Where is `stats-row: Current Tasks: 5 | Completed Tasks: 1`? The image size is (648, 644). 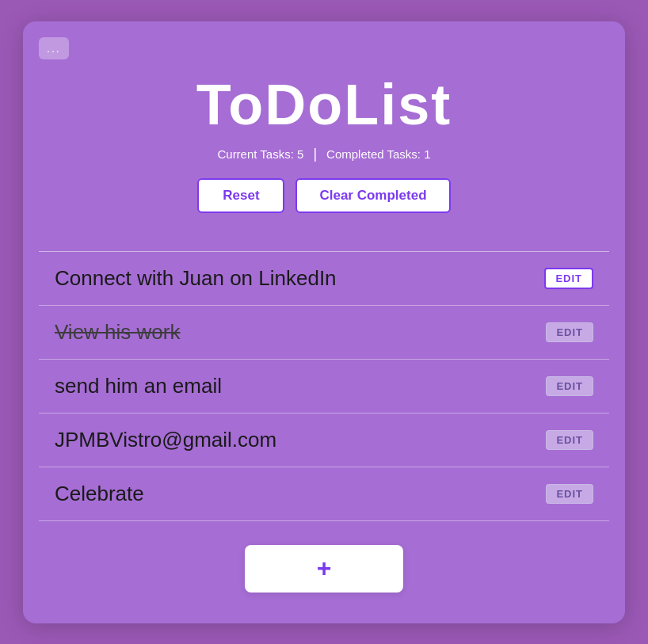 stats-row: Current Tasks: 5 | Completed Tasks: 1 is located at coordinates (324, 154).